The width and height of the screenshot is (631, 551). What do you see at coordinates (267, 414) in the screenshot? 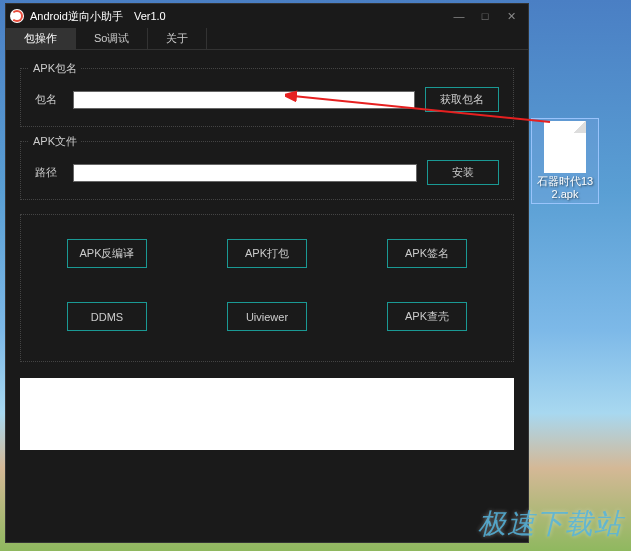
I see `output-area` at bounding box center [267, 414].